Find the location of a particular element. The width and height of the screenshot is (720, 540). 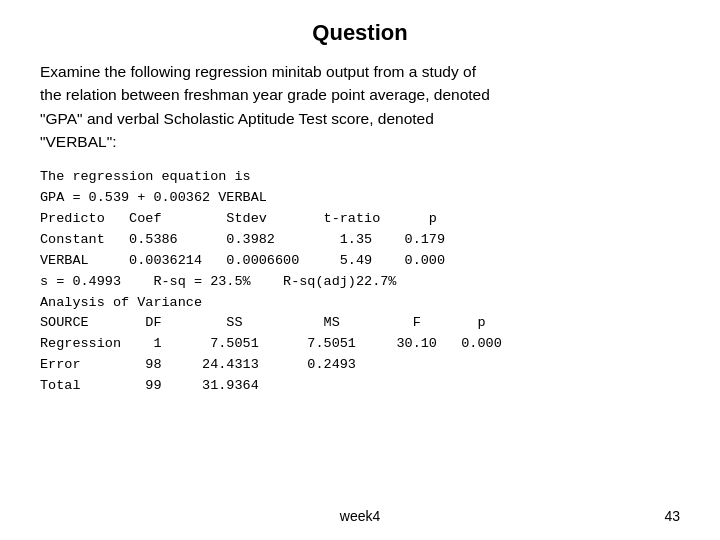

description-text: Examine the following regression minitab… is located at coordinates (265, 106).